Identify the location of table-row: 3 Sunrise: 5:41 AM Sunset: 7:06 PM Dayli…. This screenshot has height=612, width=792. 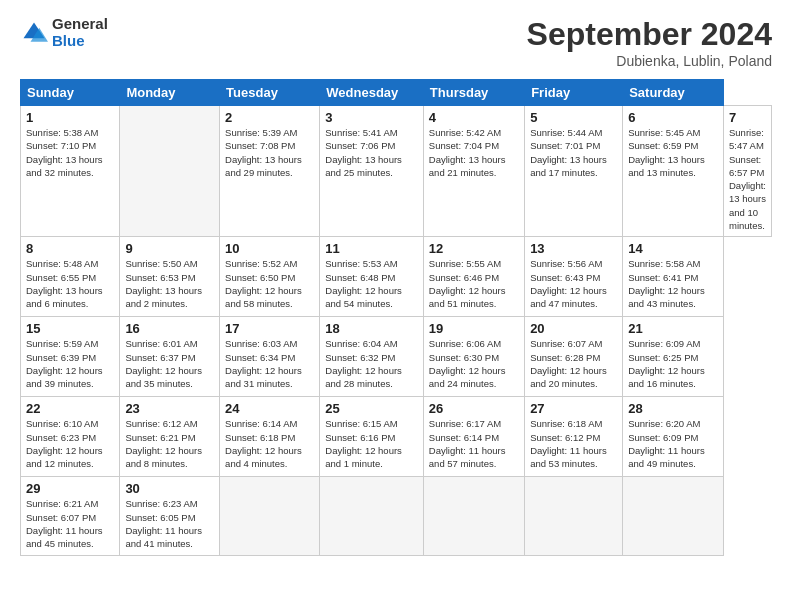
(372, 172).